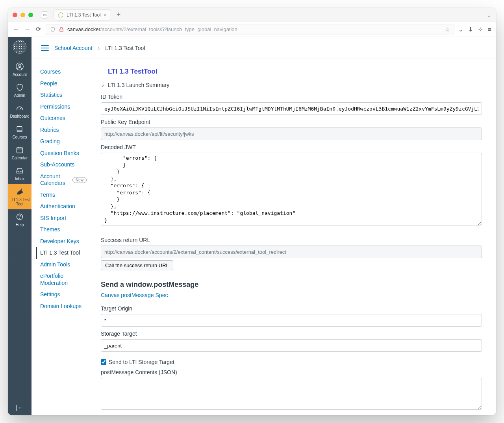 This screenshot has height=423, width=504. What do you see at coordinates (20, 192) in the screenshot?
I see `unicorn-icon` at bounding box center [20, 192].